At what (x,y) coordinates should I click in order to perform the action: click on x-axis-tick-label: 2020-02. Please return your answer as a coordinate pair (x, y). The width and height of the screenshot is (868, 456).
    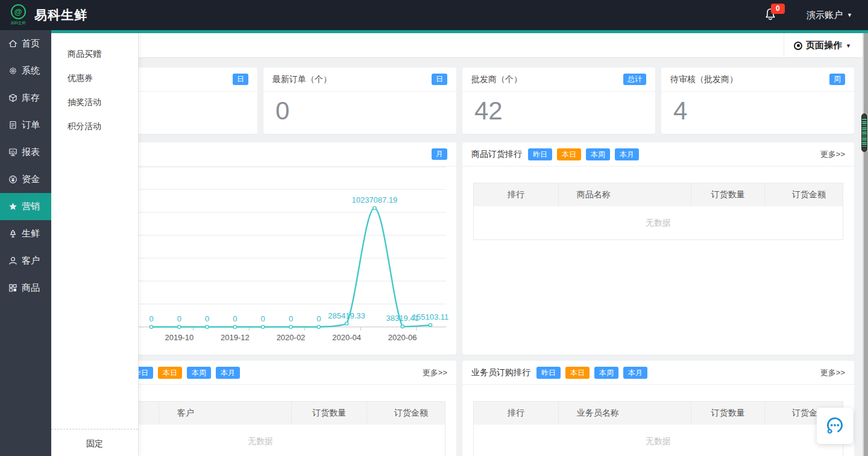
    Looking at the image, I should click on (291, 338).